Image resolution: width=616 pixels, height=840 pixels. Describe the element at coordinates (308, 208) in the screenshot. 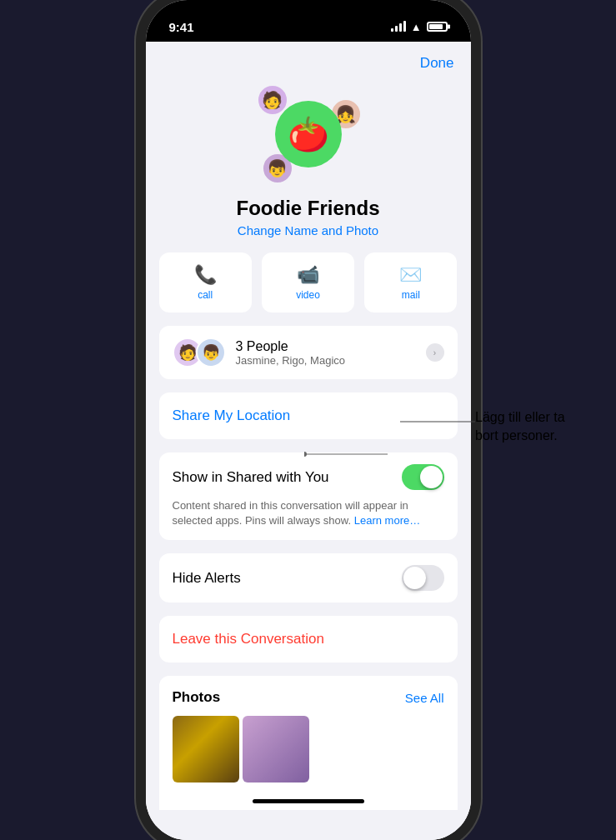

I see `group-name: Foodie Friends` at that location.